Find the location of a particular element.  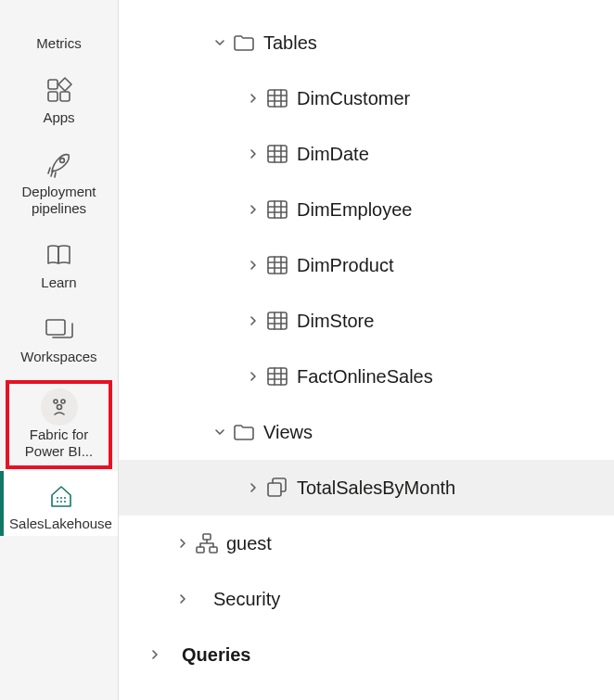

tree-node-view: TotalSalesByMonth is located at coordinates (366, 488).